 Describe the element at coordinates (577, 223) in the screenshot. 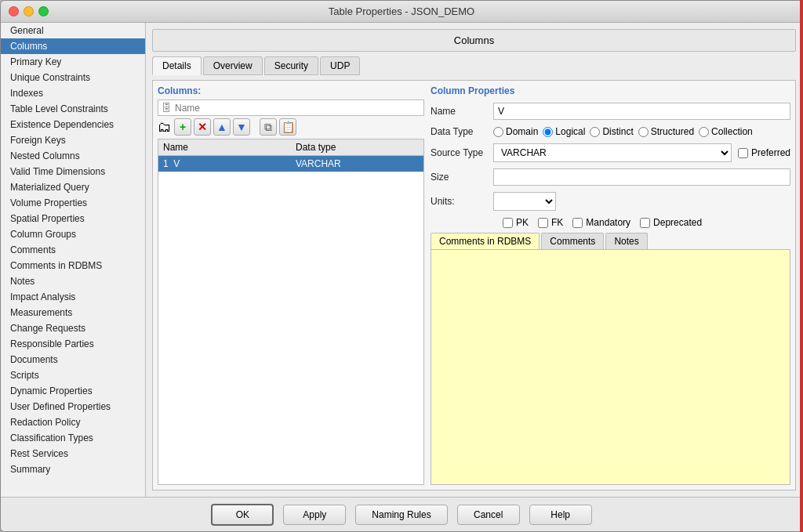

I see `mandatory-checkbox` at that location.